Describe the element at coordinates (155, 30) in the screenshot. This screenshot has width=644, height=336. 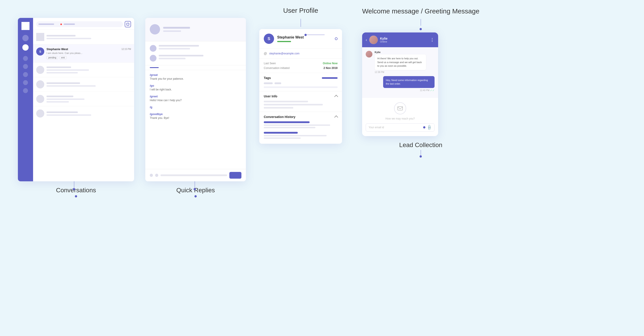
I see `qr-agent-avatar` at that location.